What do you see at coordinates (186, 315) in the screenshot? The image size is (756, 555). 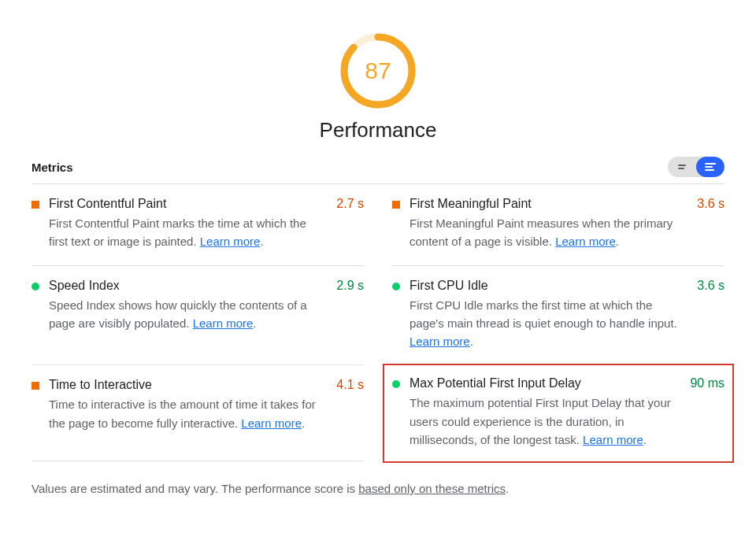 I see `metric-desc: Speed Index shows how quickly the conten…` at bounding box center [186, 315].